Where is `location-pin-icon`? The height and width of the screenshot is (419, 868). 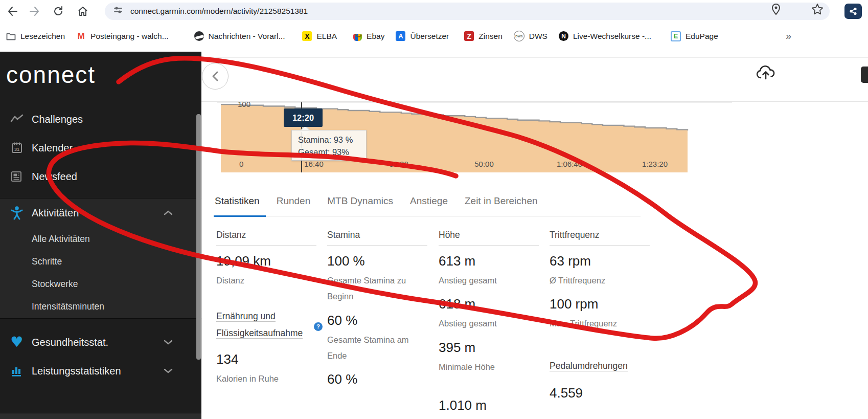 location-pin-icon is located at coordinates (776, 9).